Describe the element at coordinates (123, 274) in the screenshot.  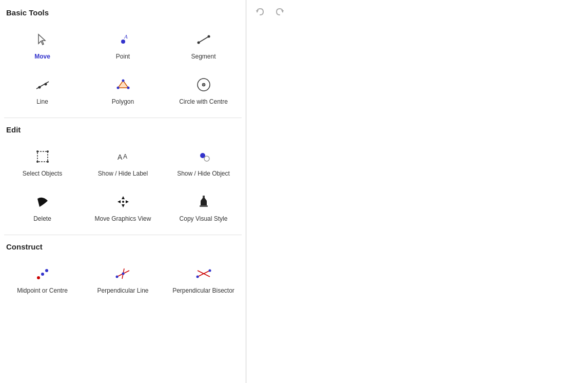
I see `perpendicular-line-icon` at that location.